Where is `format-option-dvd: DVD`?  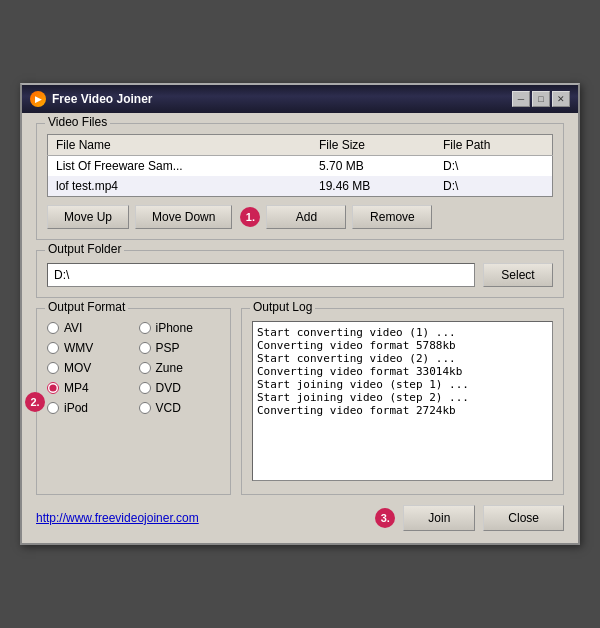
format-option-dvd: DVD is located at coordinates (180, 388).